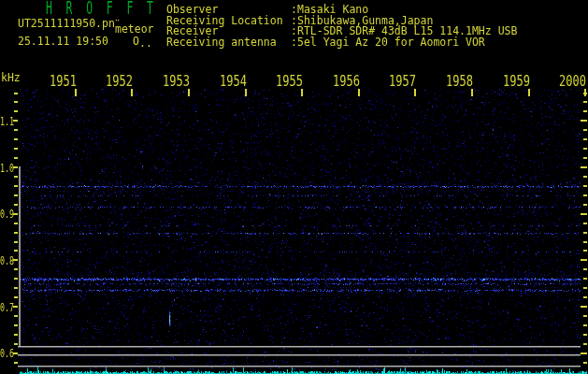 Image resolution: width=588 pixels, height=374 pixels. What do you see at coordinates (7, 122) in the screenshot?
I see `freq-label-1.1: 1.1` at bounding box center [7, 122].